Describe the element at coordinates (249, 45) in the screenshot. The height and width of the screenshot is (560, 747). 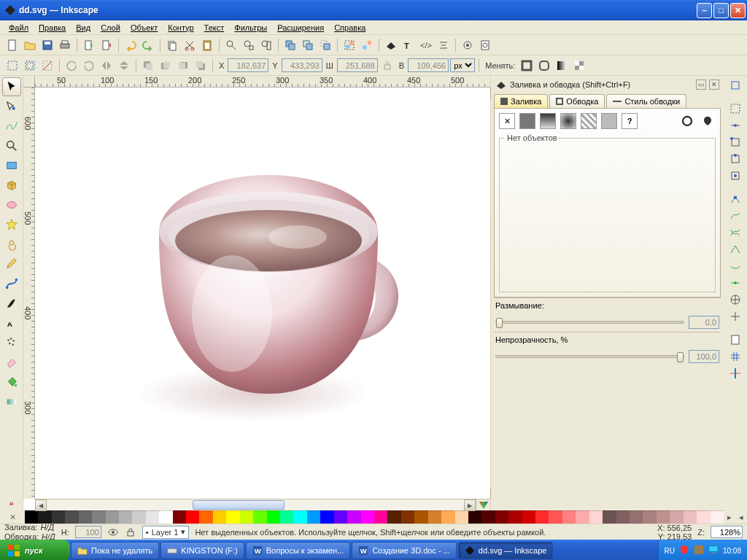
I see `zoom-drawing-icon` at that location.